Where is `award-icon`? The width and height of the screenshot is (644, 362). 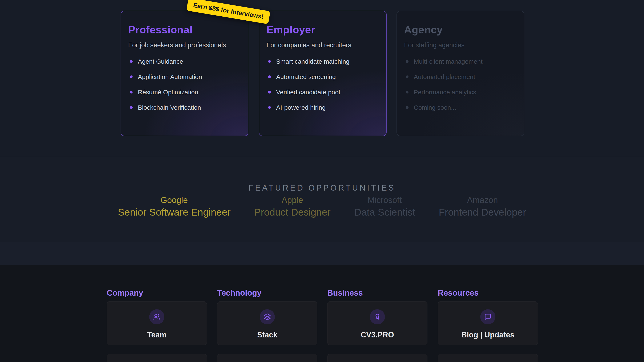 award-icon is located at coordinates (378, 317).